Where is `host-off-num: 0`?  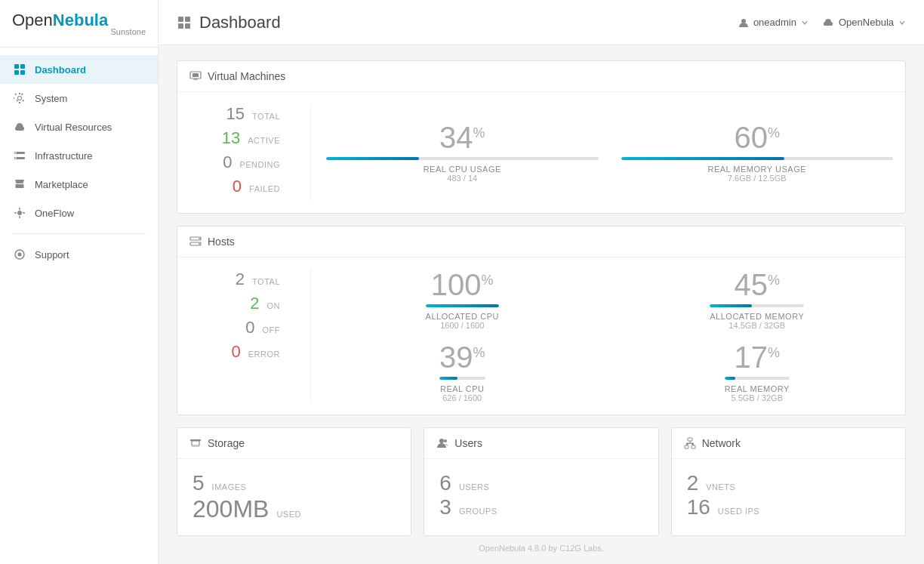
host-off-num: 0 is located at coordinates (250, 328).